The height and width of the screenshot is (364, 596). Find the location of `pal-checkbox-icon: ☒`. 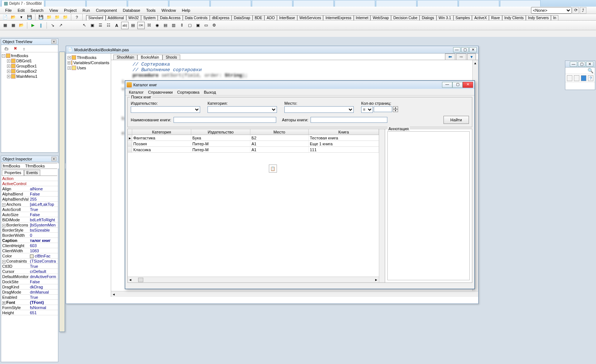

pal-checkbox-icon: ☒ is located at coordinates (149, 25).